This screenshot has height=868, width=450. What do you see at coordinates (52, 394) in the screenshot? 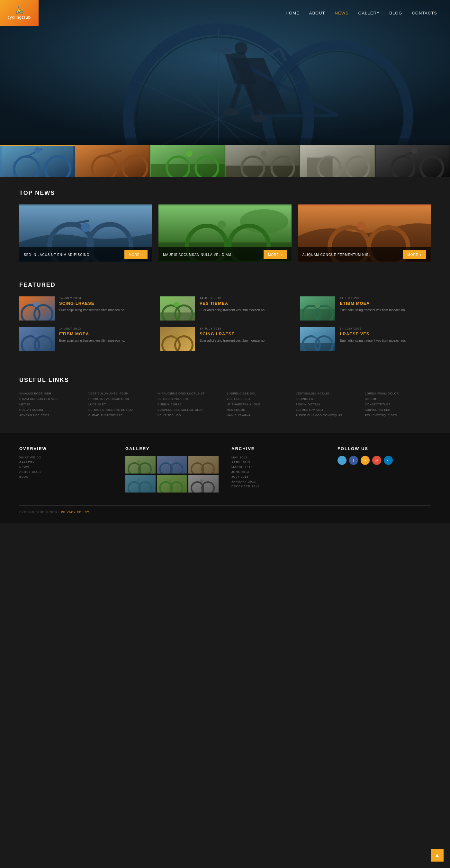
I see `link-1-1: VIVAMUS EGET NIBH` at bounding box center [52, 394].